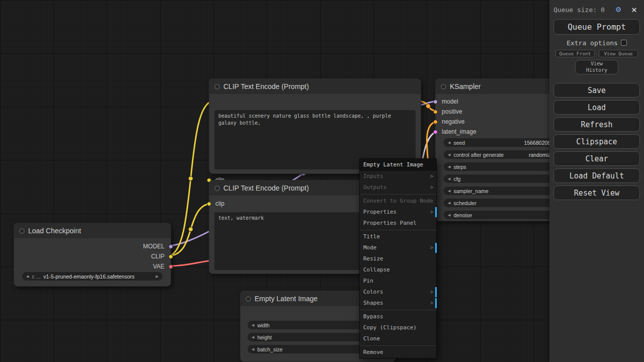 This screenshot has height=362, width=644. I want to click on menu-item-resize: Resize, so click(398, 259).